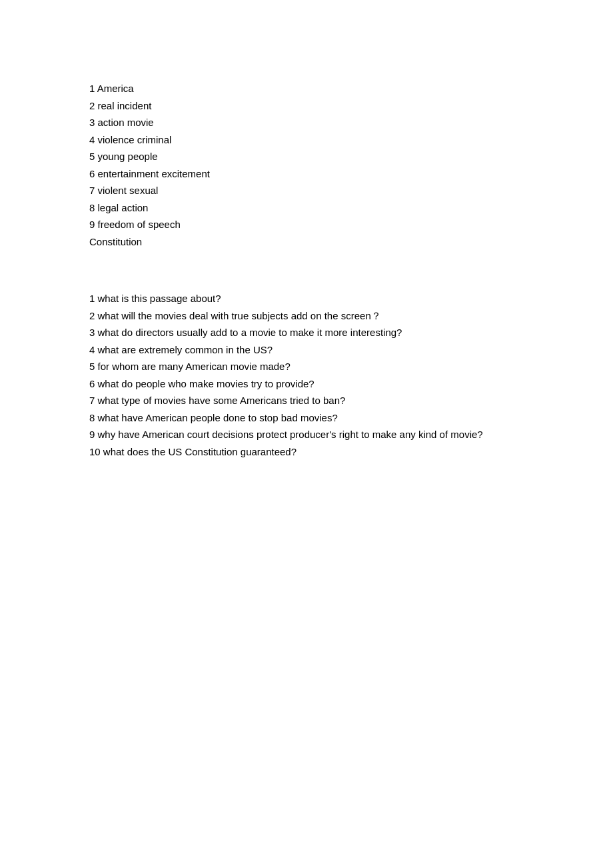 The width and height of the screenshot is (613, 868). Describe the element at coordinates (351, 367) in the screenshot. I see `question-item: 5 for whom are many American movie made?` at that location.